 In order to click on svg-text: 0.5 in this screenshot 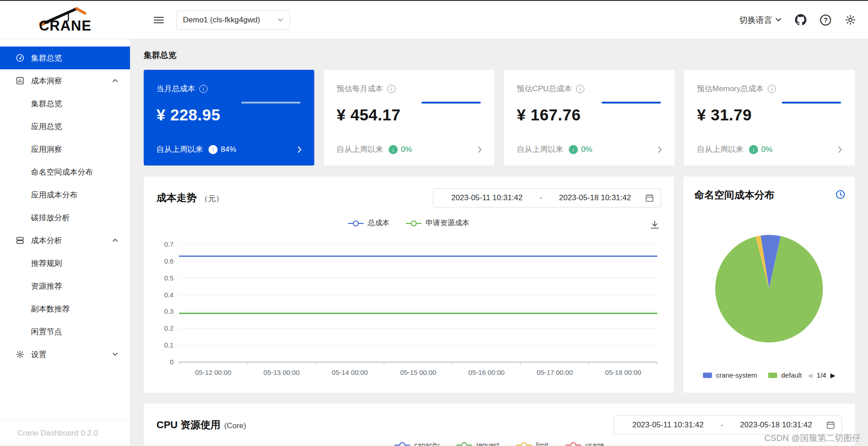, I will do `click(169, 278)`.